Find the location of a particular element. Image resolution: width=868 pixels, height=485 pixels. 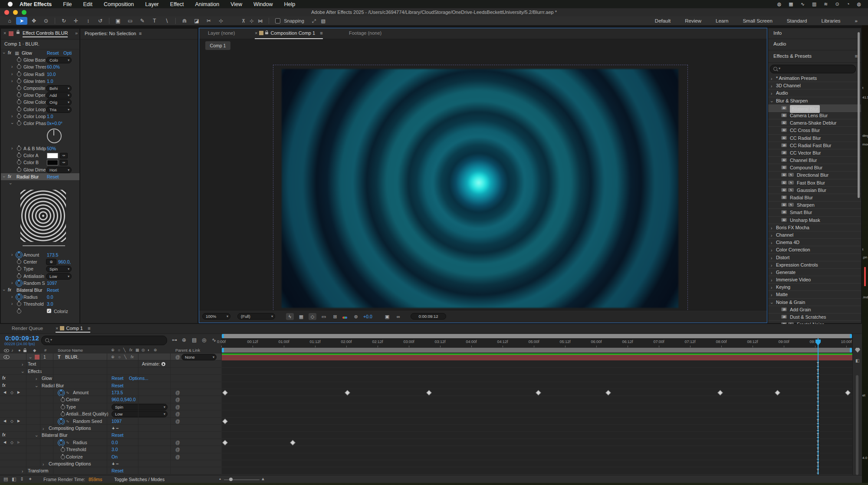

layer-switch-icon: ☼ is located at coordinates (119, 357).